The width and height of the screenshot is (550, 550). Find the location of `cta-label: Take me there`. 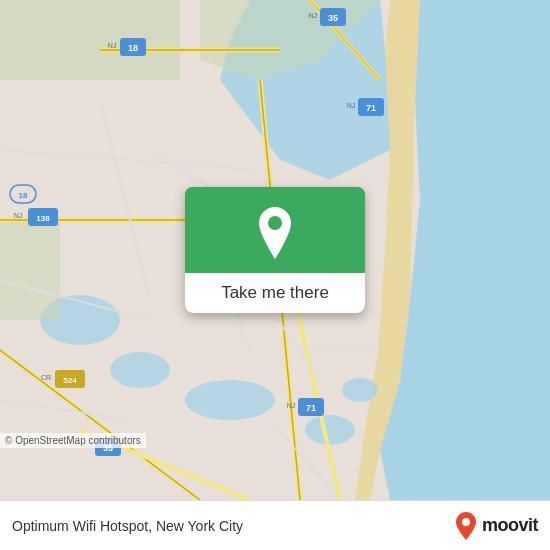

cta-label: Take me there is located at coordinates (275, 292).